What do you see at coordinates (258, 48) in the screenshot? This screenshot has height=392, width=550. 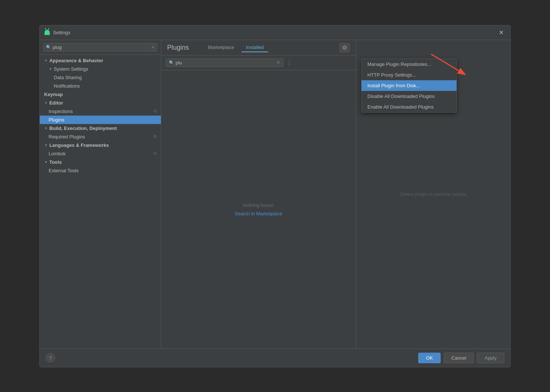 I see `plugins-header: Plugins Marketplace Installed ⚙` at bounding box center [258, 48].